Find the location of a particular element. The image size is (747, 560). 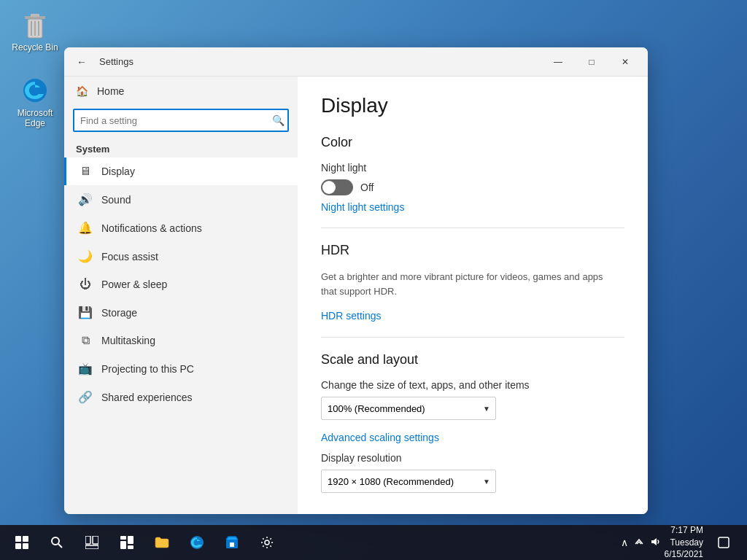

sidebar-item-storage: 💾 Storage is located at coordinates (181, 312).